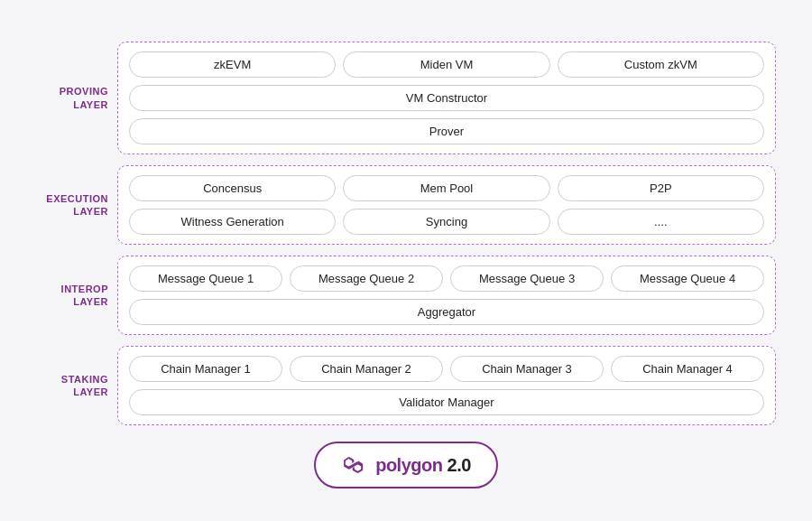 The image size is (812, 521). I want to click on component-execution-1-1: Syncing, so click(446, 222).